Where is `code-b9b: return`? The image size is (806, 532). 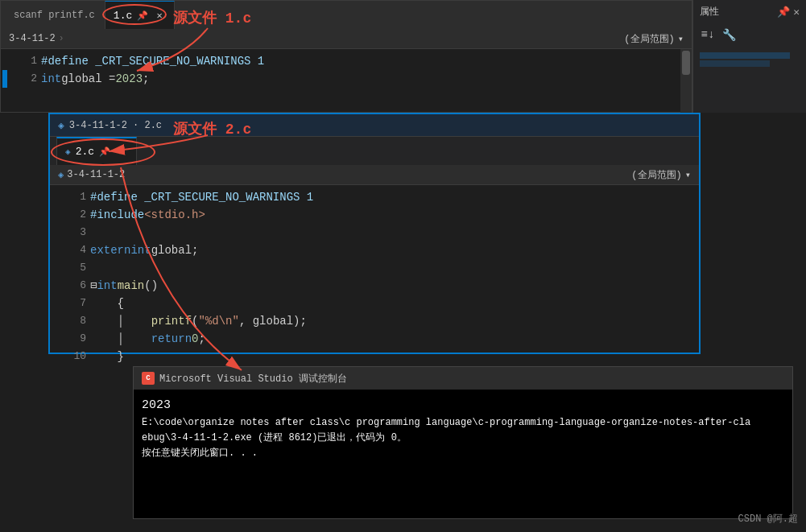
code-b9b: return is located at coordinates (172, 339).